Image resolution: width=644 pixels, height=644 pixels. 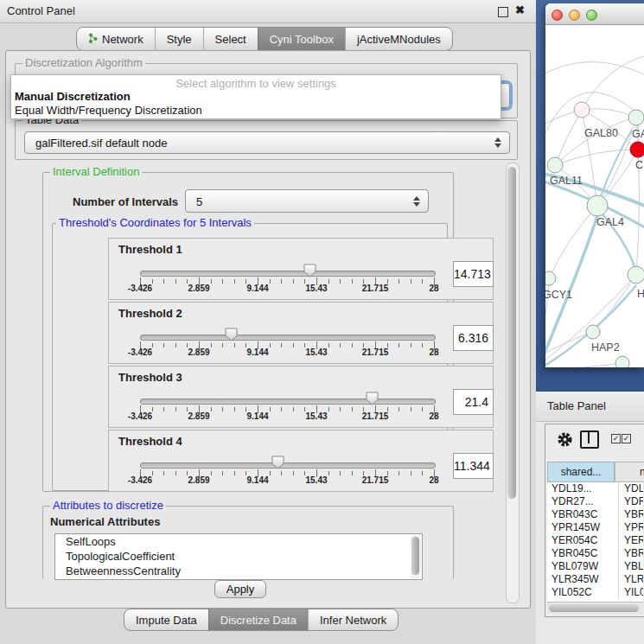 What do you see at coordinates (622, 361) in the screenshot?
I see `network-node` at bounding box center [622, 361].